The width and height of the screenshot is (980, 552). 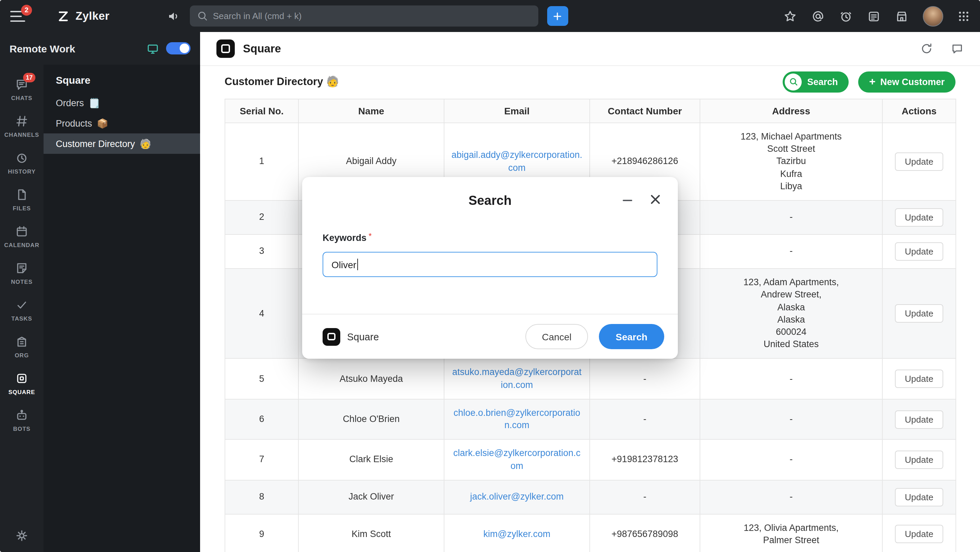 I want to click on cell-serial: 7, so click(x=262, y=460).